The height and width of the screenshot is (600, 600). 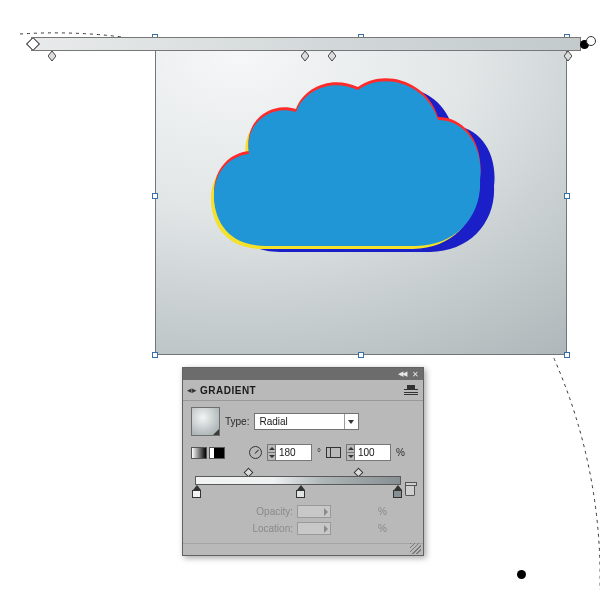 What do you see at coordinates (303, 462) in the screenshot?
I see `gradient-panel: ◀◀ ✕ ◂▸ GRADIENT Type: Radial` at bounding box center [303, 462].